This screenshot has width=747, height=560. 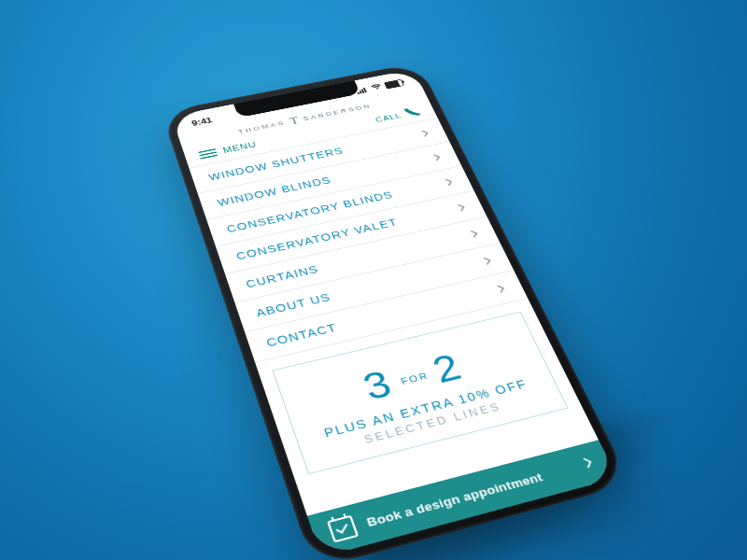 What do you see at coordinates (282, 276) in the screenshot?
I see `nav-label: CURTAINS` at bounding box center [282, 276].